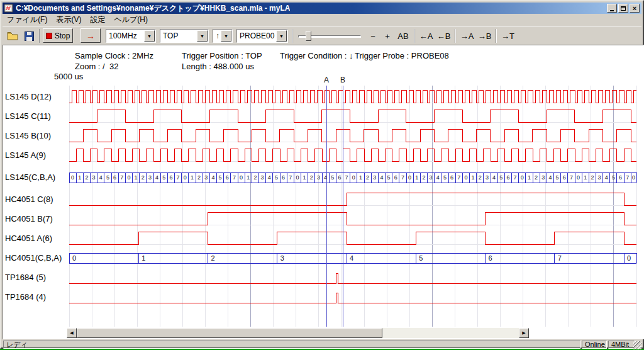  What do you see at coordinates (230, 333) in the screenshot?
I see `scrollbar-thumb` at bounding box center [230, 333].